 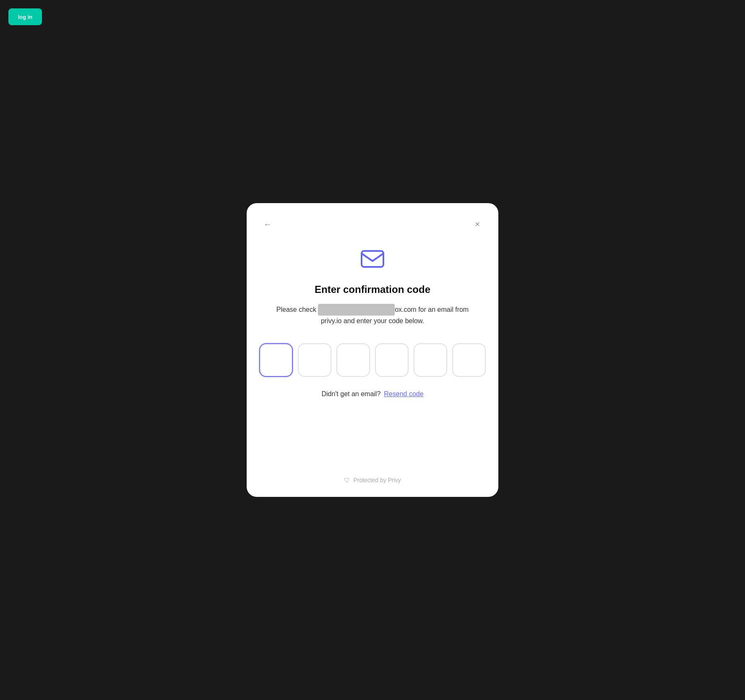 What do you see at coordinates (268, 224) in the screenshot?
I see `back-arrow-icon: ←` at bounding box center [268, 224].